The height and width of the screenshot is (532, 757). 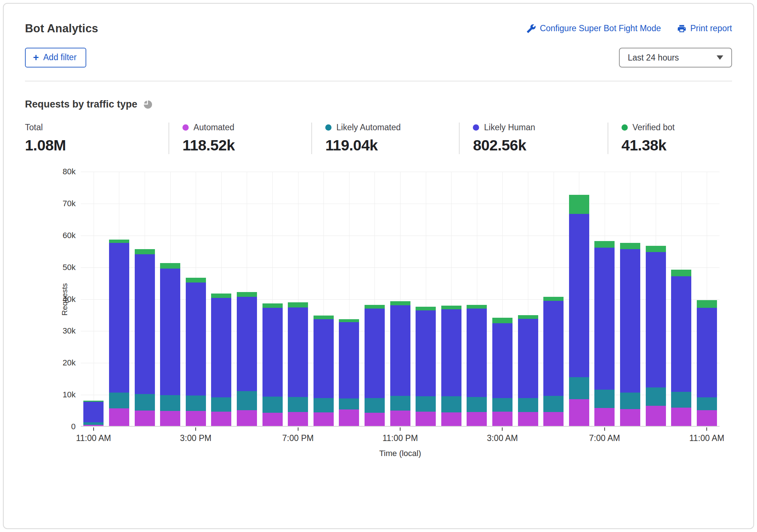 What do you see at coordinates (272, 365) in the screenshot?
I see `stacked-bar-600pm` at bounding box center [272, 365].